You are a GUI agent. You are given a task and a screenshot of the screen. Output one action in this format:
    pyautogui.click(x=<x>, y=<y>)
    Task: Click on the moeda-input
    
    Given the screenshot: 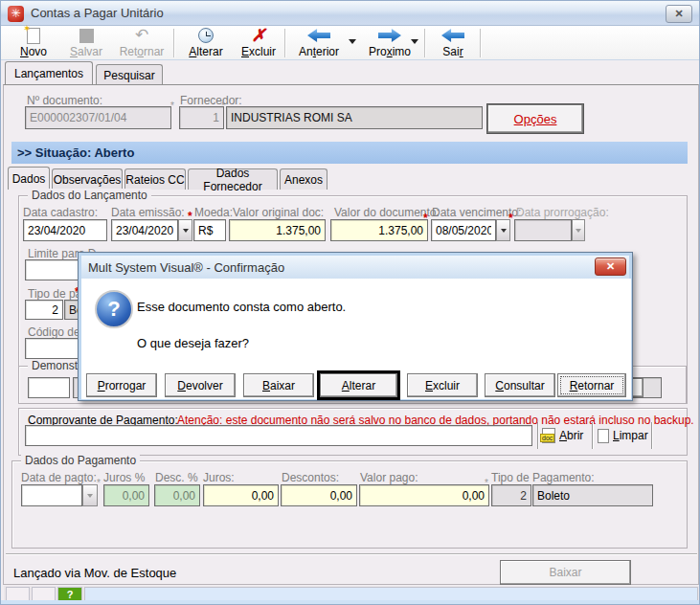 What is the action you would take?
    pyautogui.click(x=210, y=230)
    